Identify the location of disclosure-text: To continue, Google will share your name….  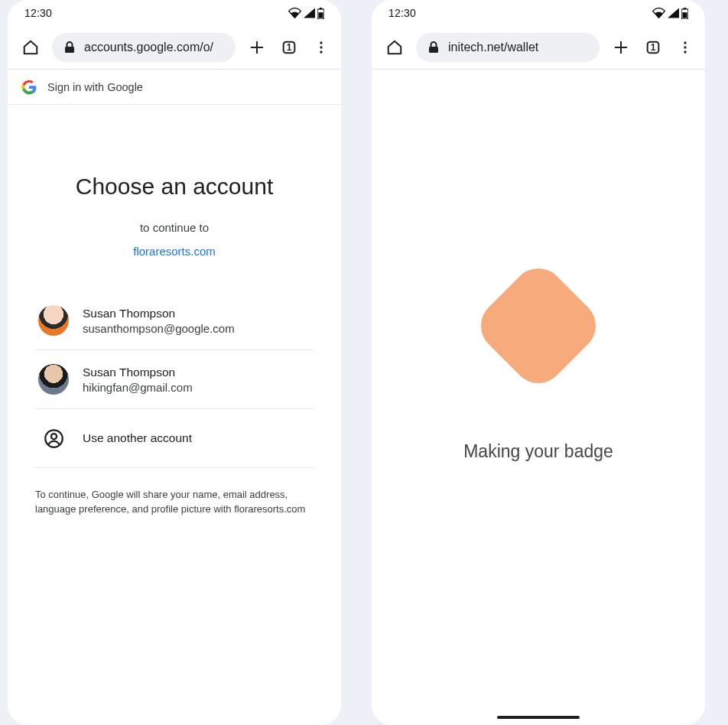
(174, 502).